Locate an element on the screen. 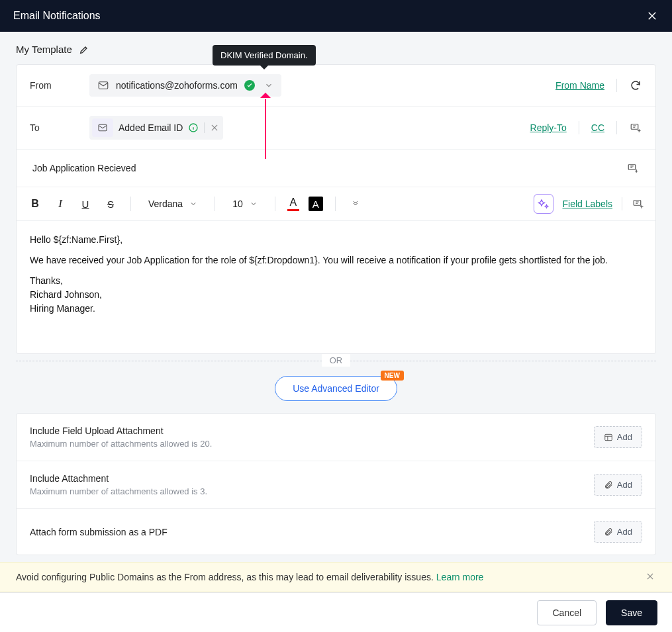 This screenshot has width=672, height=632. from-email: notifications@zohoforms.com is located at coordinates (177, 85).